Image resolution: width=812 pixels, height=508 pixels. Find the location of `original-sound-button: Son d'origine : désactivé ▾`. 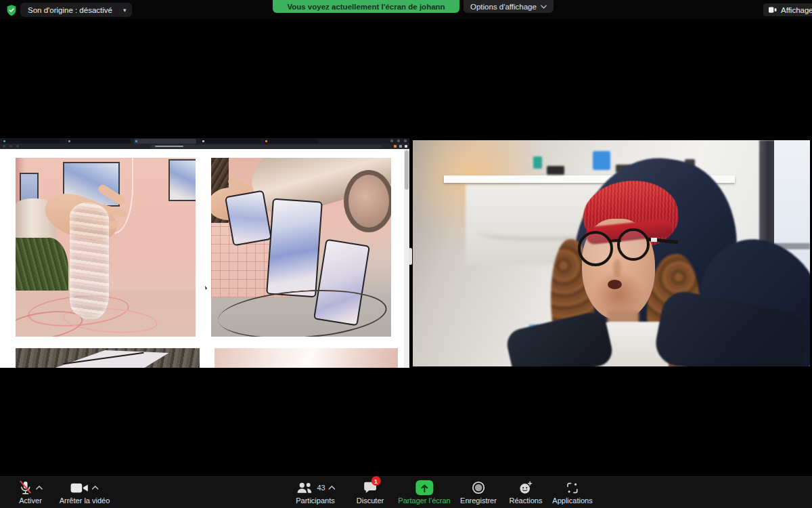

original-sound-button: Son d'origine : désactivé ▾ is located at coordinates (76, 9).